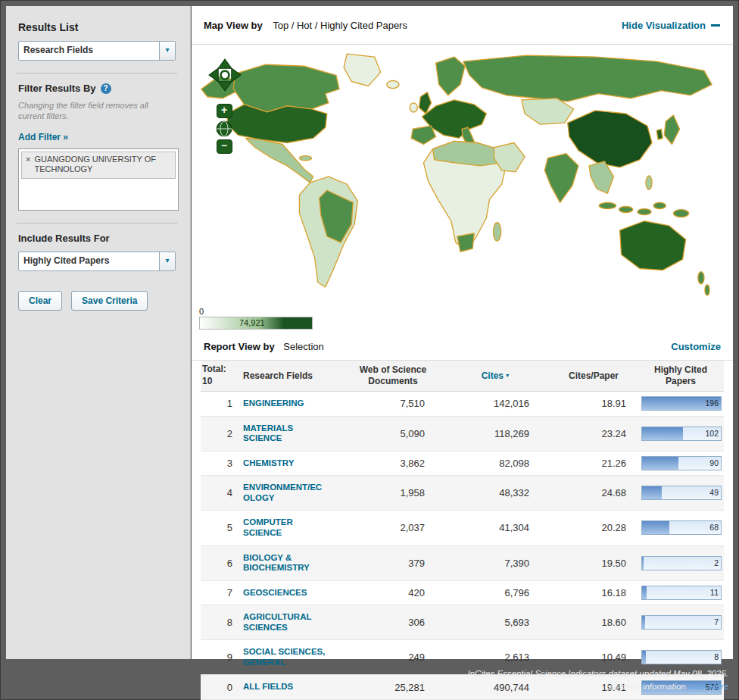 The height and width of the screenshot is (700, 739). I want to click on docs-cell: 3,862, so click(393, 464).